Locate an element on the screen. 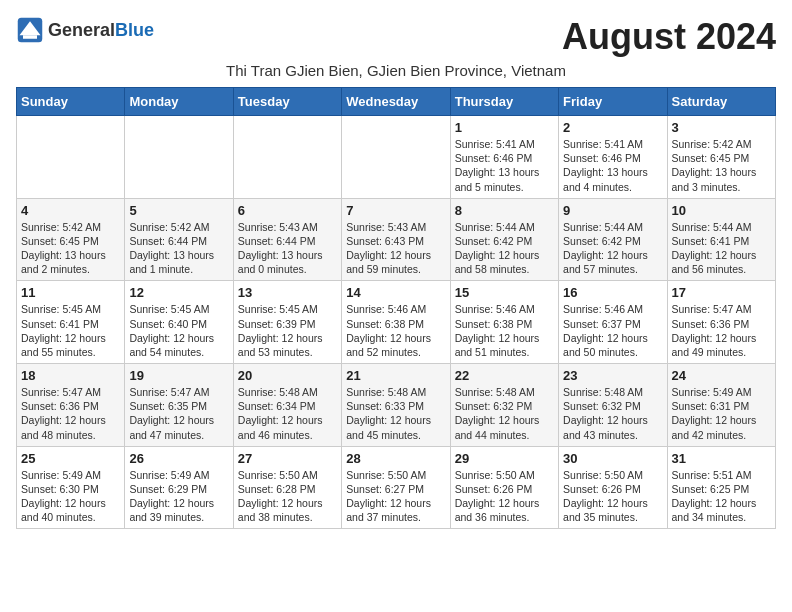 Image resolution: width=792 pixels, height=612 pixels. day-number: 31 is located at coordinates (722, 458).